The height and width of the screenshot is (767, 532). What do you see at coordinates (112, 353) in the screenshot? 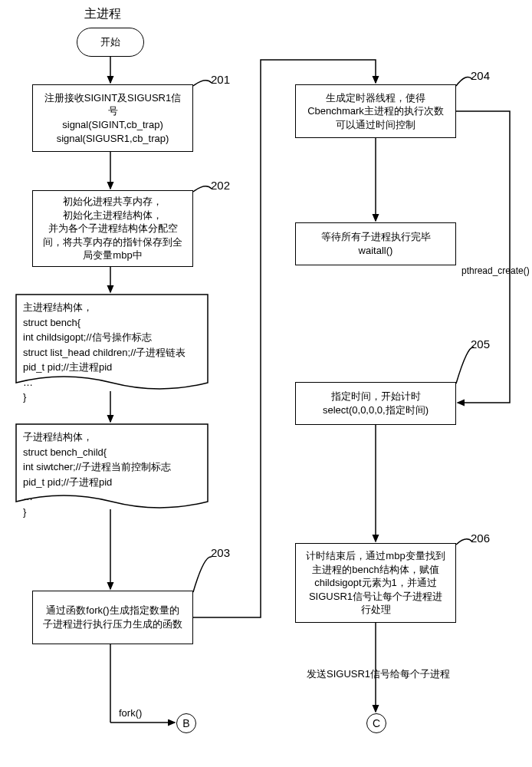
I see `doc1-line4: struct list_head children;//子进程链表` at bounding box center [112, 353].